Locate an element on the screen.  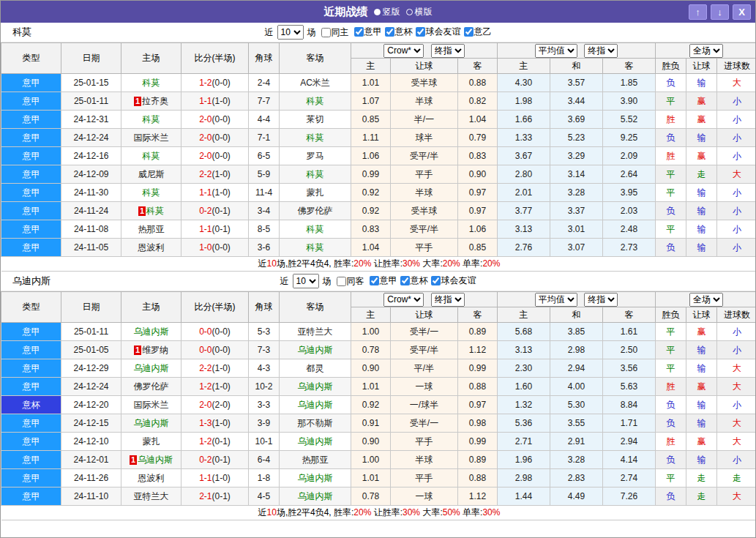
avg-draw-cell: 2.98 is located at coordinates (577, 350).